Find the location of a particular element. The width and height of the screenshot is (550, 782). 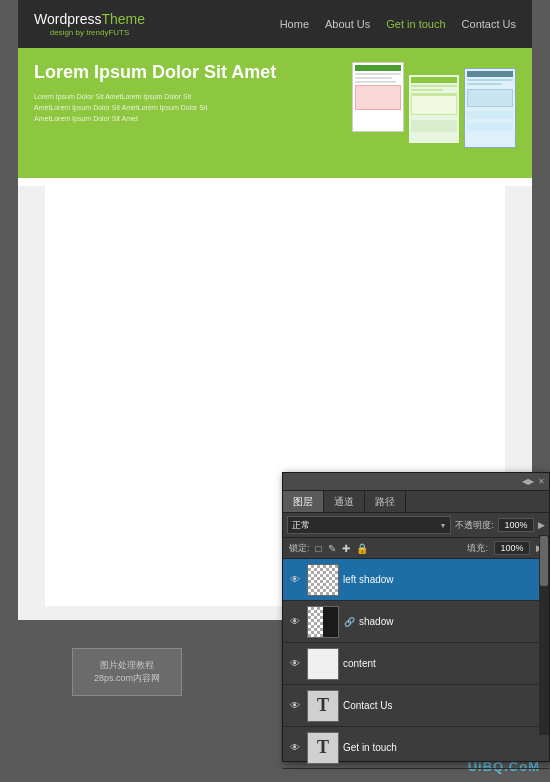

ps-layer-row-left-shadow: 👁 left shadow is located at coordinates (416, 580).